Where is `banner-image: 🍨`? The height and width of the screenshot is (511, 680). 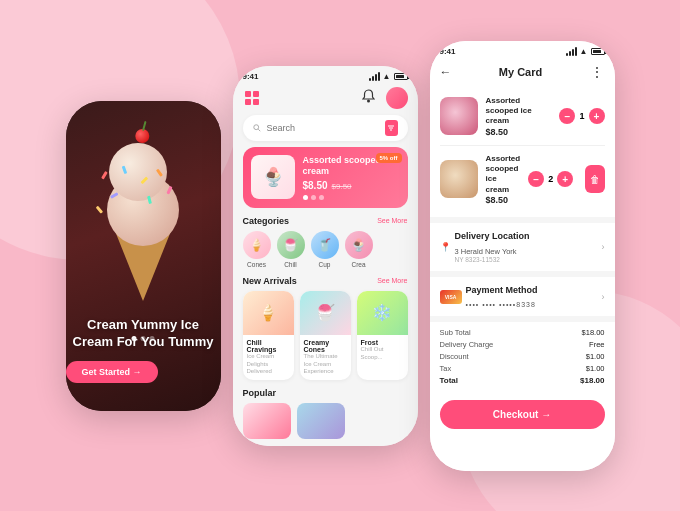 banner-image: 🍨 is located at coordinates (273, 177).